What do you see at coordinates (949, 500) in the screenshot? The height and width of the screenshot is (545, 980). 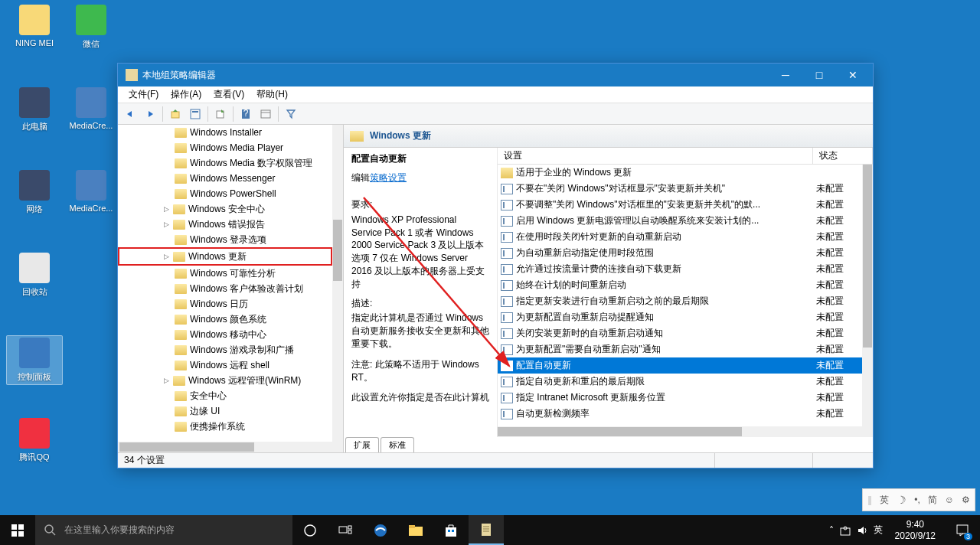 I see `ime-item: ☺` at bounding box center [949, 500].